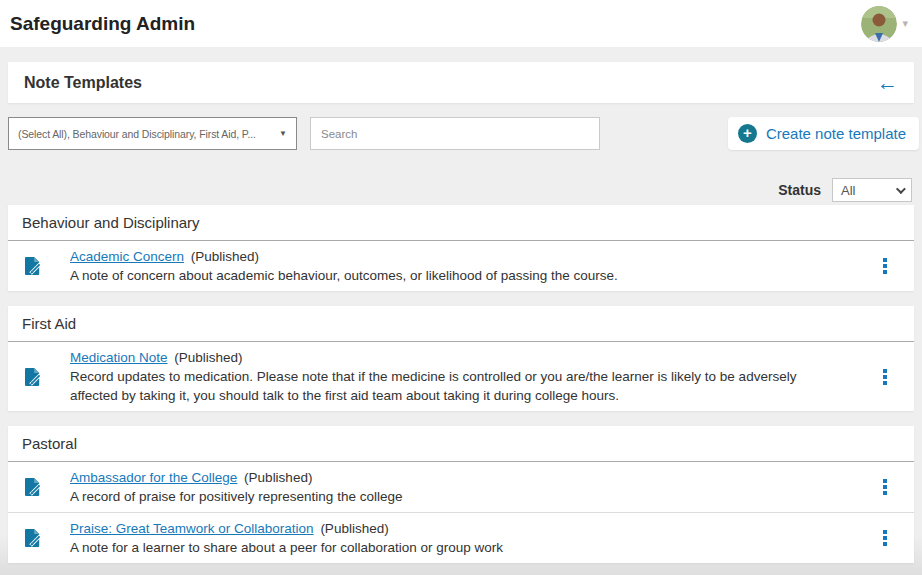  Describe the element at coordinates (461, 248) in the screenshot. I see `template-category-section: Behaviour and Disciplinary Academic Conc…` at that location.